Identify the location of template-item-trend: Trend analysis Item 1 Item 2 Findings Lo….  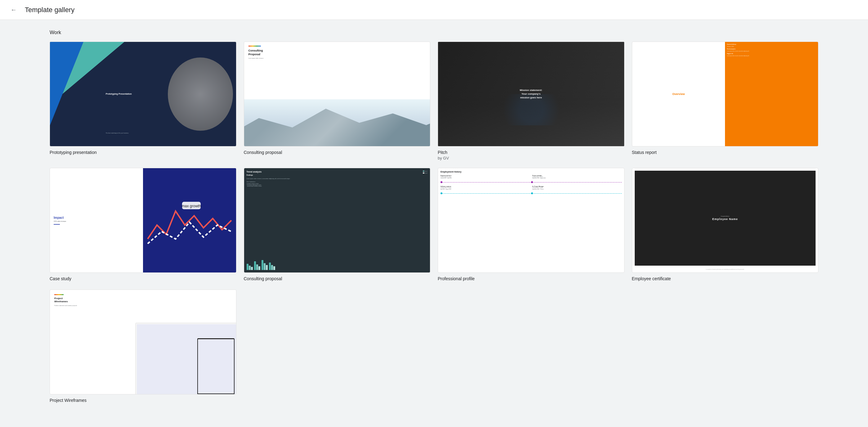
(337, 225).